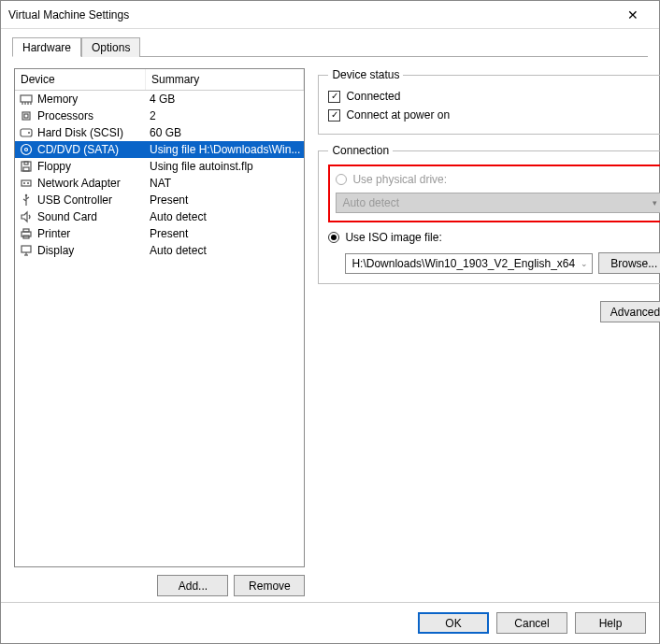 This screenshot has width=660, height=644. I want to click on display-icon, so click(26, 250).